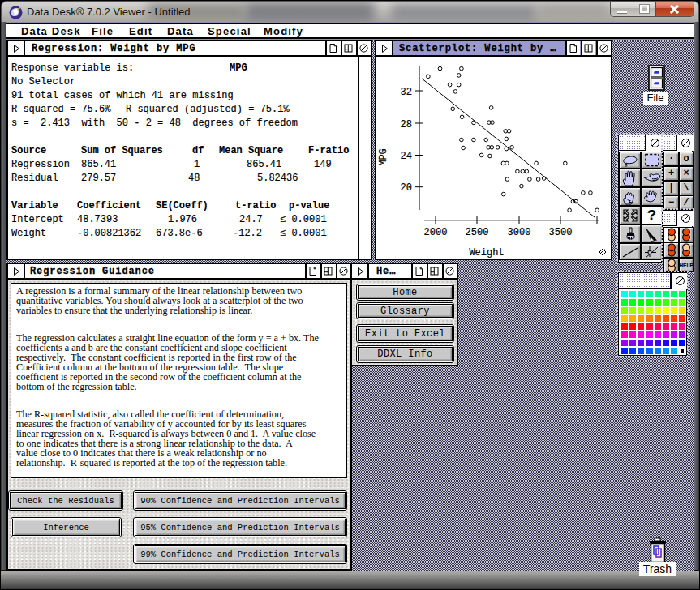  Describe the element at coordinates (561, 233) in the screenshot. I see `svg-text: 3500` at that location.